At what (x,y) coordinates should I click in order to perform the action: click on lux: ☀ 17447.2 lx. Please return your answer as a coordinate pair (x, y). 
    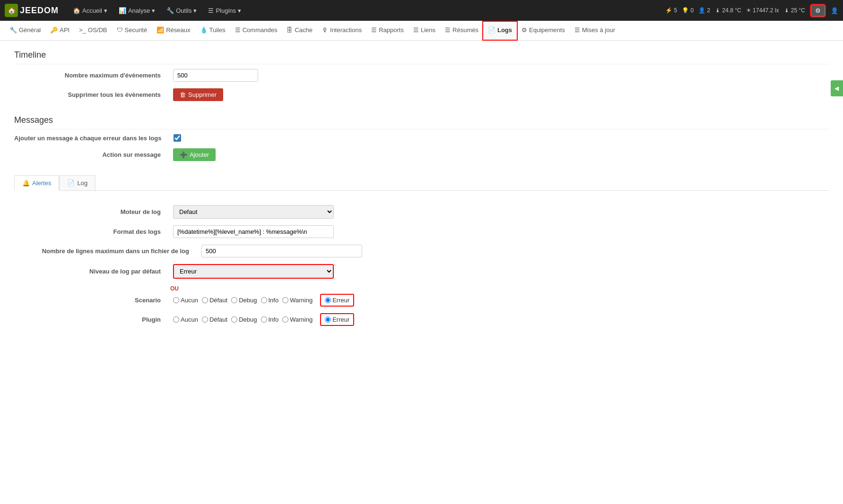
    Looking at the image, I should click on (763, 10).